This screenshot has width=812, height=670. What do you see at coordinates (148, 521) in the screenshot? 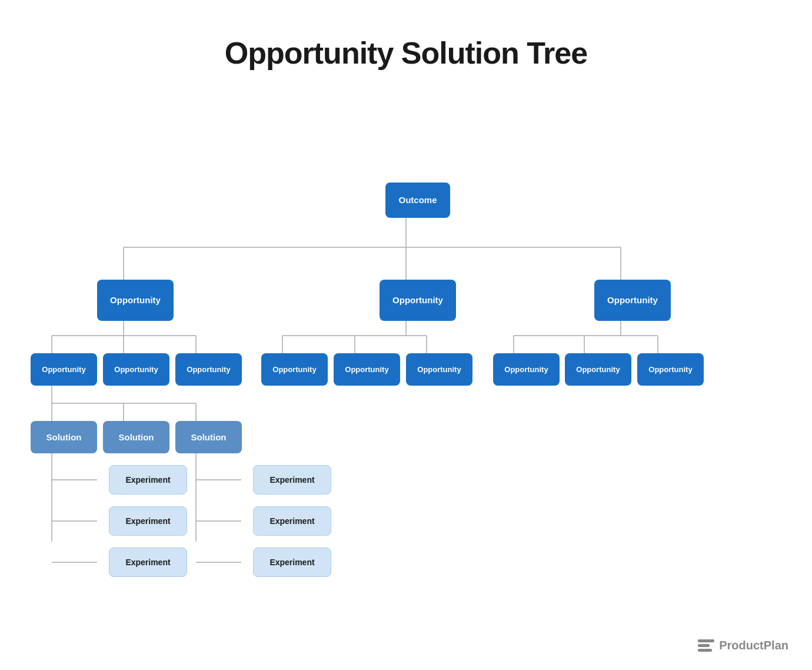
I see `experiment-left-2: Experiment` at bounding box center [148, 521].